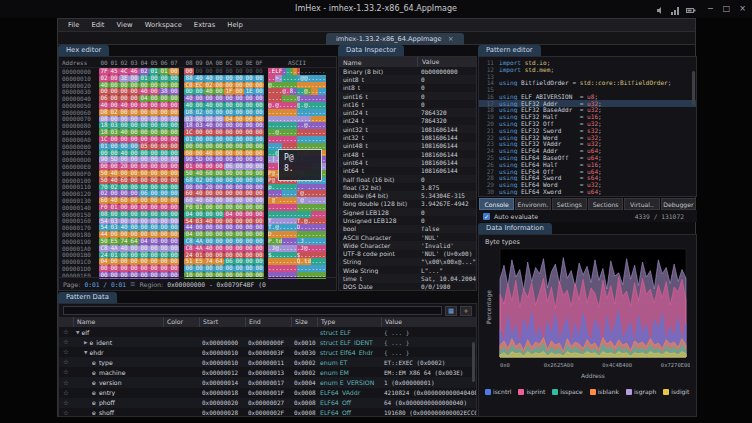 This screenshot has height=423, width=752. Describe the element at coordinates (134, 242) in the screenshot. I see `hex-byte: 64` at that location.